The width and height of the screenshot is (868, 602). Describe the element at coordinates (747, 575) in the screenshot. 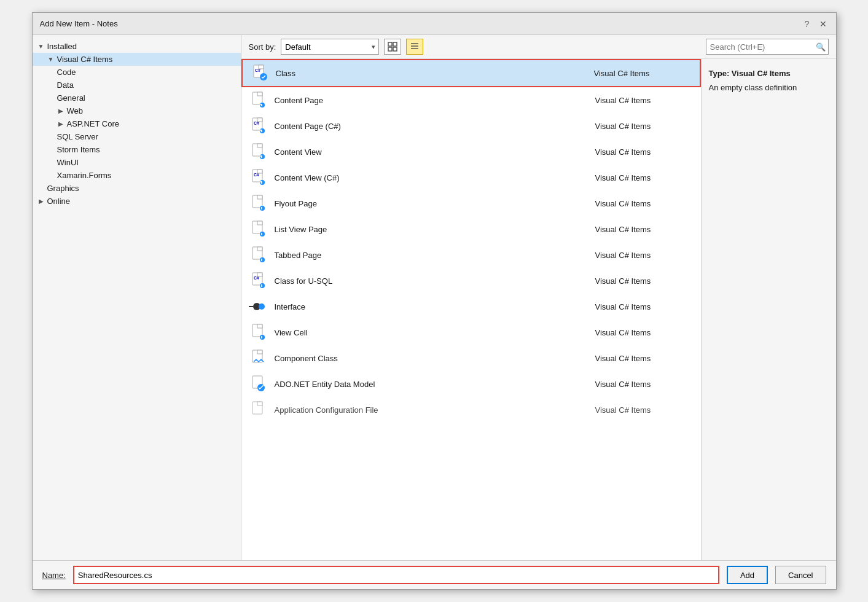

I see `add-button: Add` at that location.